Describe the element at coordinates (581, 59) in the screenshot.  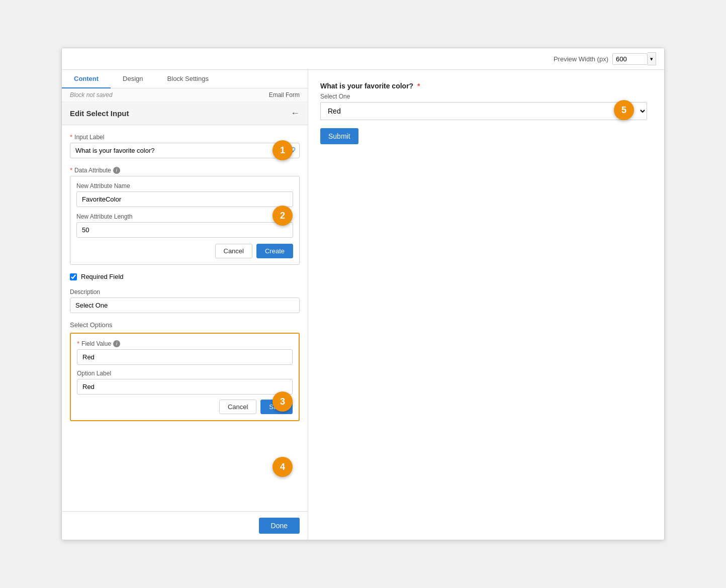
I see `preview-width-label: Preview Width (px)` at that location.